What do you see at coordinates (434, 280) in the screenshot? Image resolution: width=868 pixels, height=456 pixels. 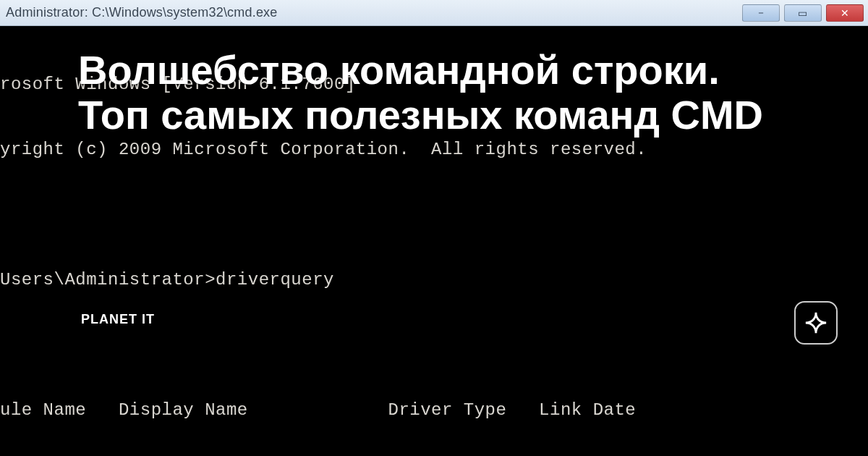 I see `console-prompt: Users\Administrator>driverquery` at bounding box center [434, 280].